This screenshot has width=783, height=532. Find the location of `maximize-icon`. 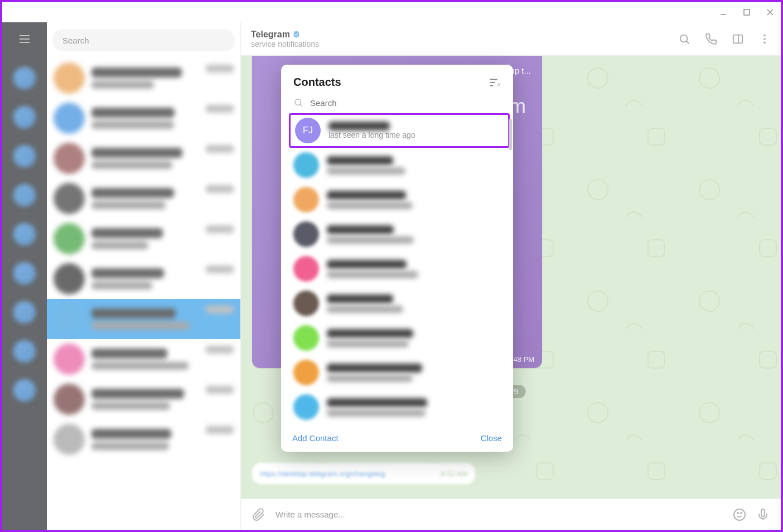

maximize-icon is located at coordinates (747, 12).